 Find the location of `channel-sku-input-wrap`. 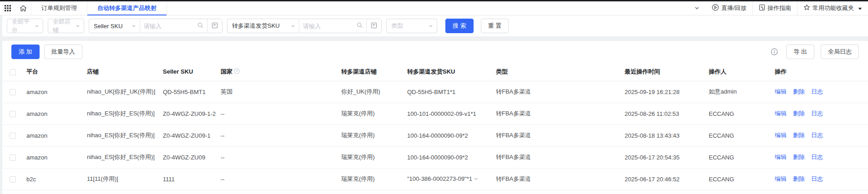

channel-sku-input-wrap is located at coordinates (333, 26).